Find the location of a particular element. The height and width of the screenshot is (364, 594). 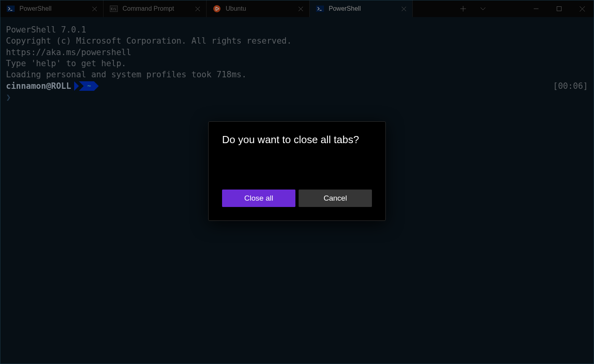

cancel-button: Cancel is located at coordinates (335, 198).